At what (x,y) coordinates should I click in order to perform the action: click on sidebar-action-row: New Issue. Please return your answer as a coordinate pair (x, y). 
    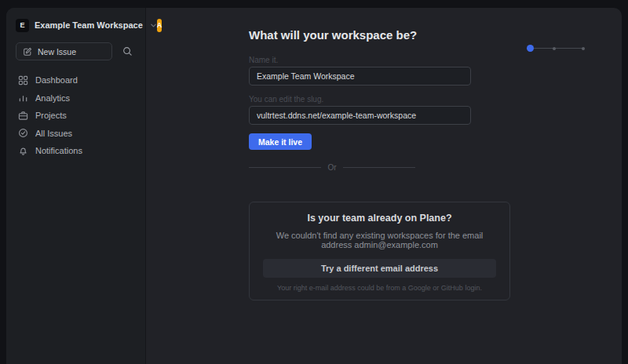
    Looking at the image, I should click on (75, 52).